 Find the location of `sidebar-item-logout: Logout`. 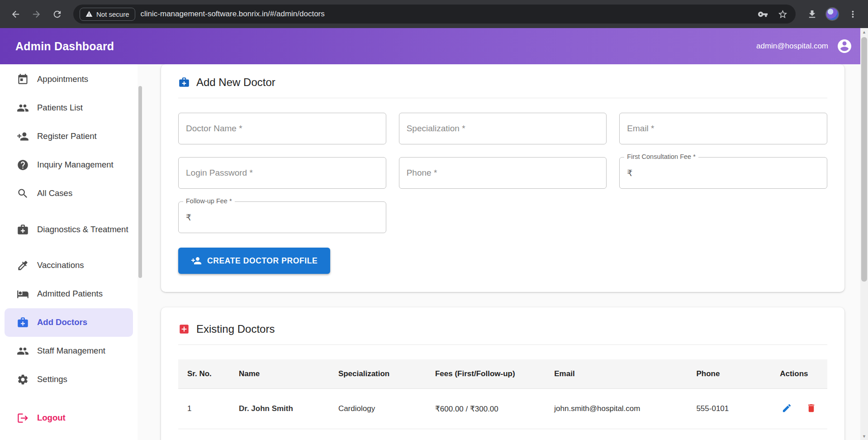

sidebar-item-logout: Logout is located at coordinates (69, 418).